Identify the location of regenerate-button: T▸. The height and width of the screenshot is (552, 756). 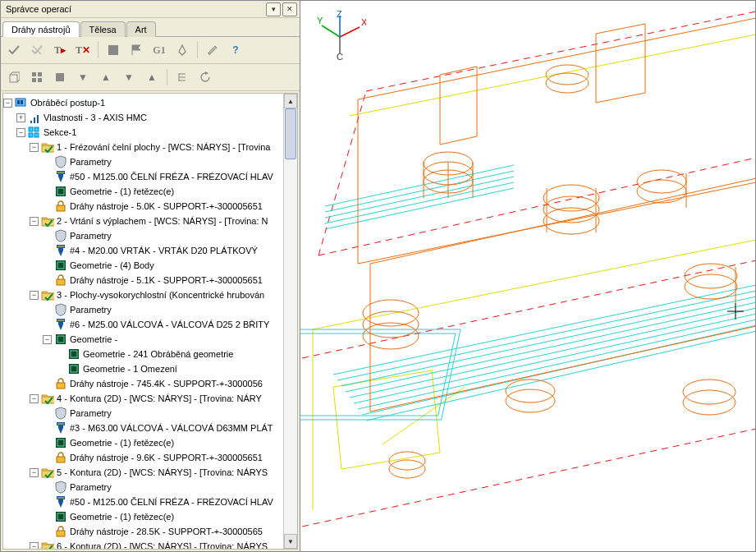
(60, 50).